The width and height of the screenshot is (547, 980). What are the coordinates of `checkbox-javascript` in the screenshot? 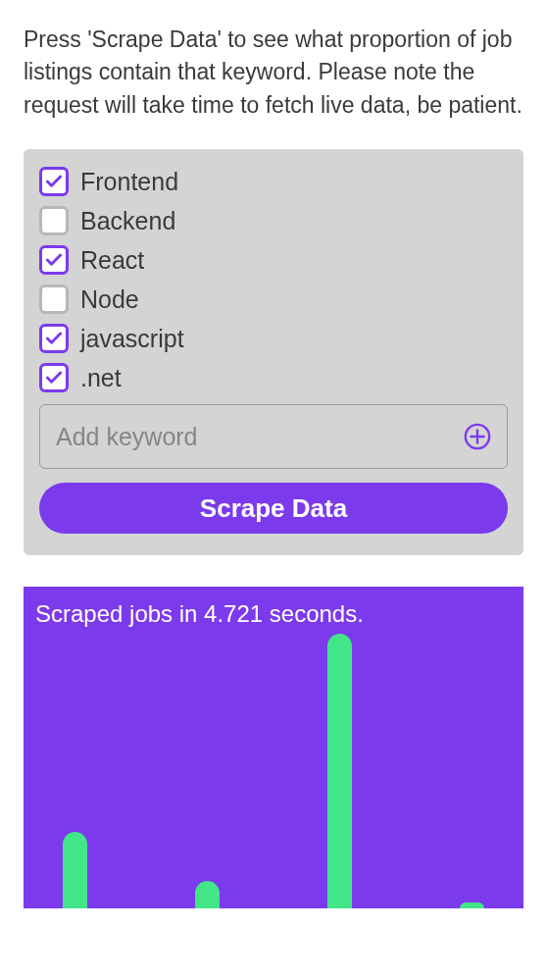 It's located at (54, 338).